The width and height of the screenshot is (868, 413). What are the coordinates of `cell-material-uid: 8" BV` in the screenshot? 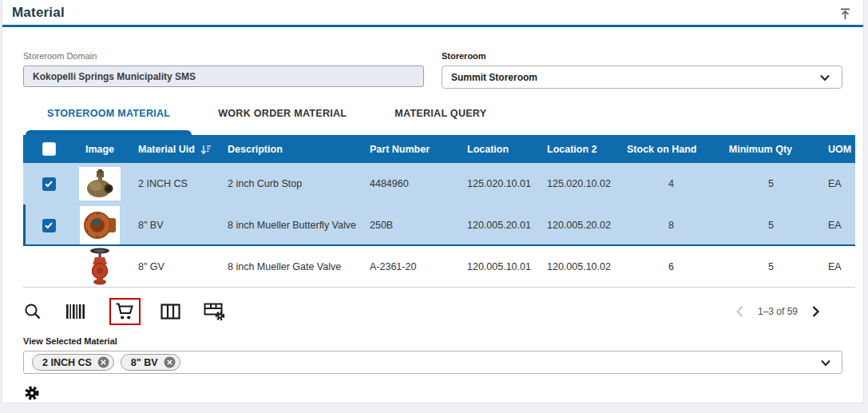 It's located at (170, 225).